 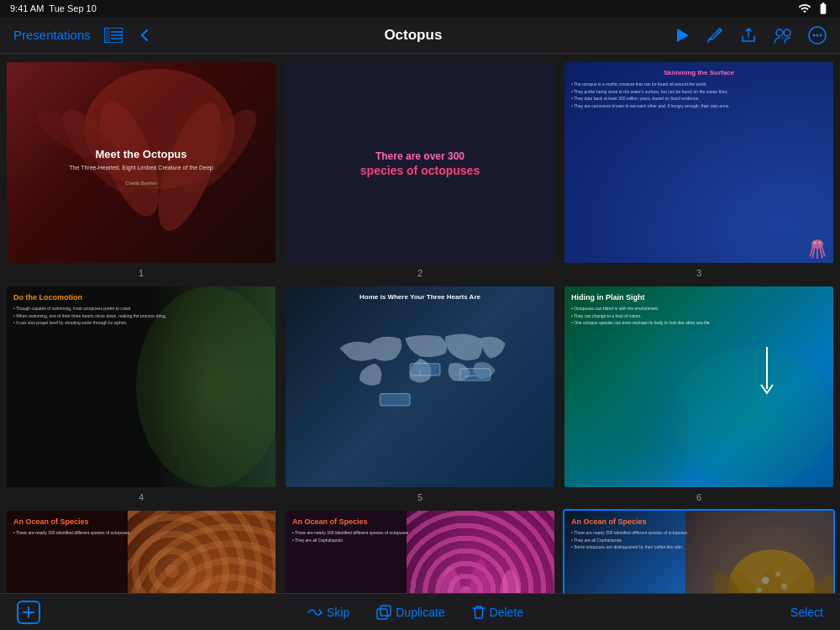 What do you see at coordinates (420, 171) in the screenshot?
I see `slide2-line2: species of octopuses` at bounding box center [420, 171].